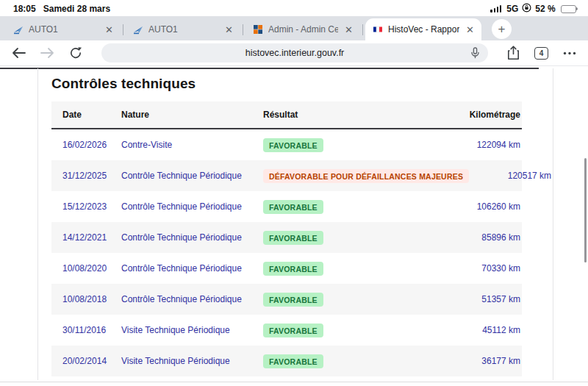 The height and width of the screenshot is (386, 588). I want to click on table-row: 10/08/2020 Contrôle Technique Périodique…, so click(287, 268).